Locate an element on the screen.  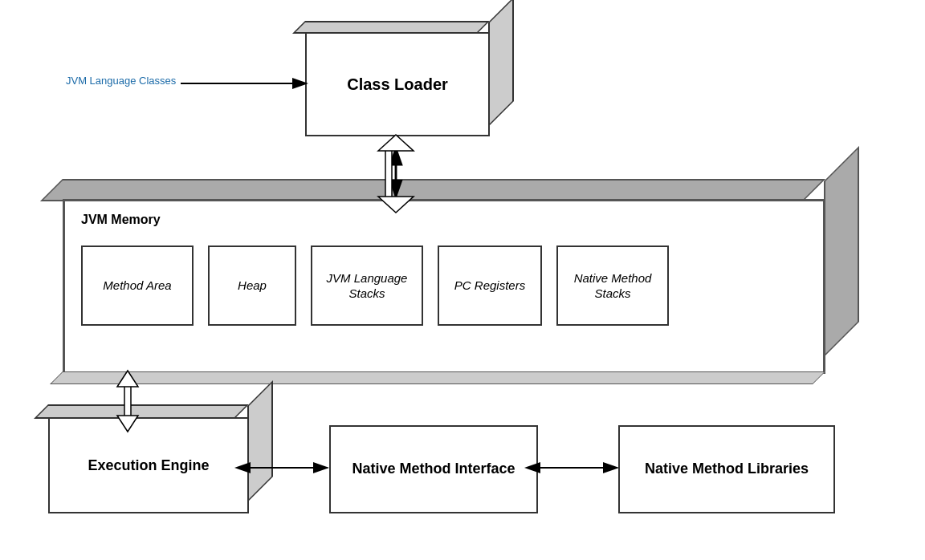
jvm-memory-right-face is located at coordinates (841, 252).